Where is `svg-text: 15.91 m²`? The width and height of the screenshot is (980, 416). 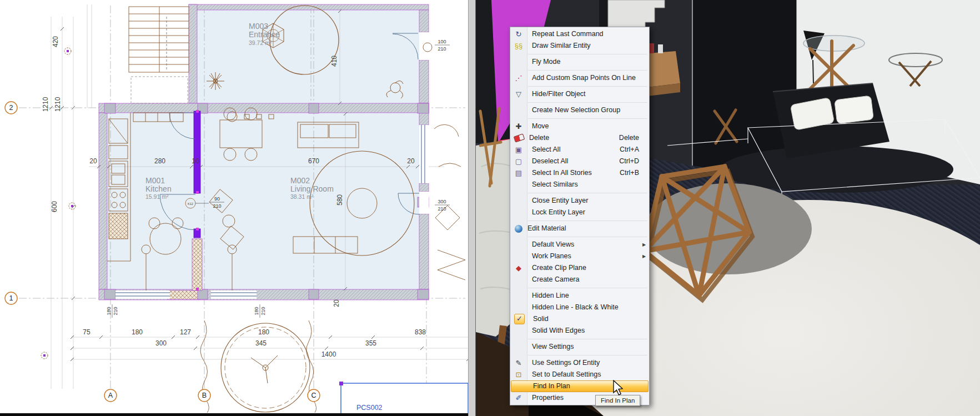 svg-text: 15.91 m² is located at coordinates (157, 197).